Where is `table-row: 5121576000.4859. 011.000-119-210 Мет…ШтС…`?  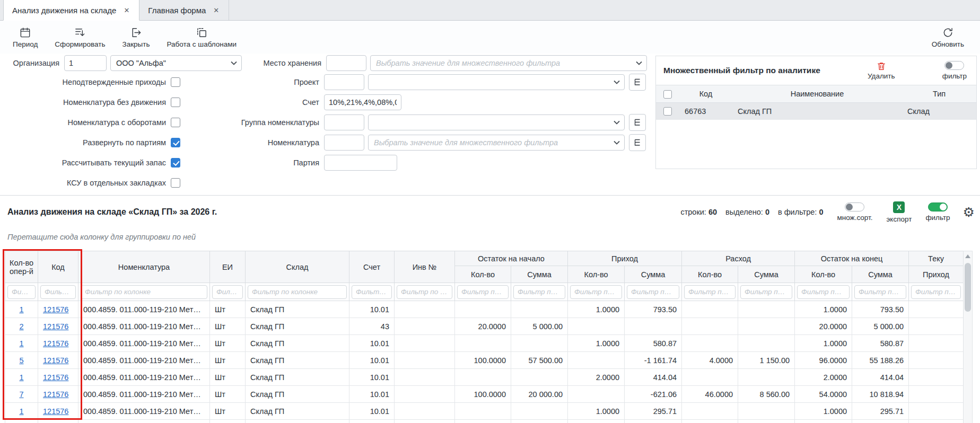 table-row: 5121576000.4859. 011.000-119-210 Мет…ШтС… is located at coordinates (485, 360).